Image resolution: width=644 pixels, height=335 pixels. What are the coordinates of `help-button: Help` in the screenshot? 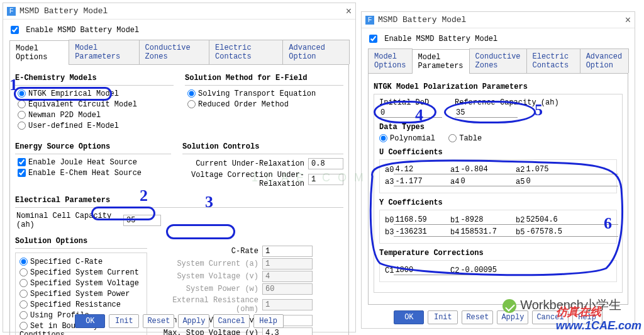 It's located at (269, 321).